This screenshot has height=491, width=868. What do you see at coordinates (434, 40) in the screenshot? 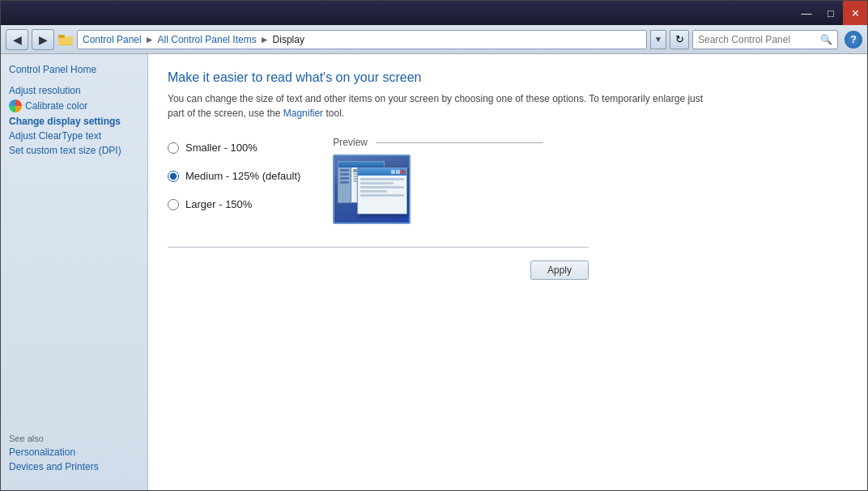
I see `address-bar: ◀ ▶ Control Panel ► All Control Panel It…` at bounding box center [434, 40].